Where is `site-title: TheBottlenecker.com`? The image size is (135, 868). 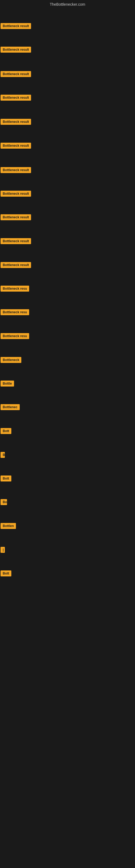 site-title: TheBottlenecker.com is located at coordinates (68, 4).